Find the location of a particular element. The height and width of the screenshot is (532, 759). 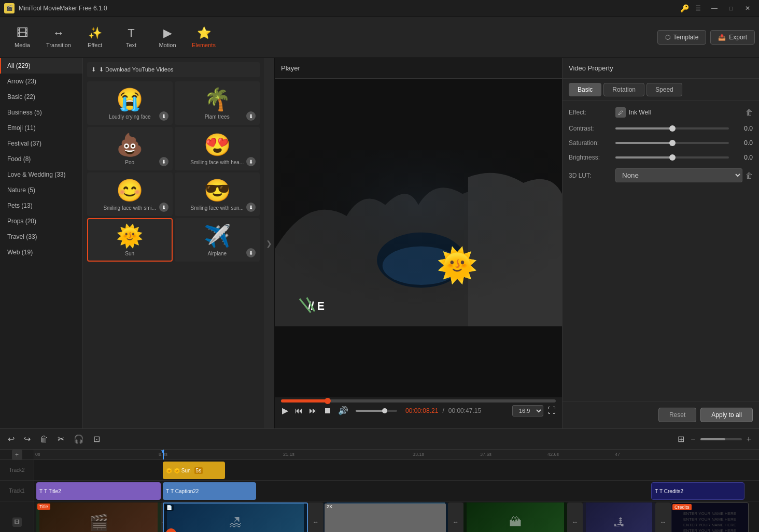

volume-thumb is located at coordinates (385, 411).